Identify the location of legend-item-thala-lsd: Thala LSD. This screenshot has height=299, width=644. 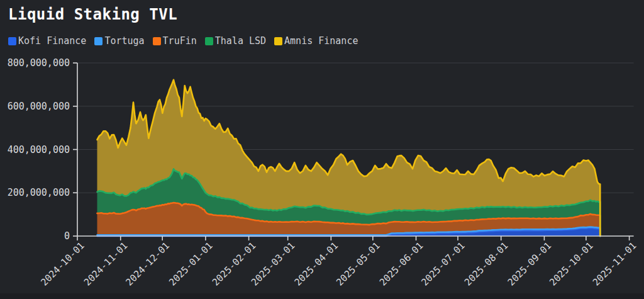
(235, 41).